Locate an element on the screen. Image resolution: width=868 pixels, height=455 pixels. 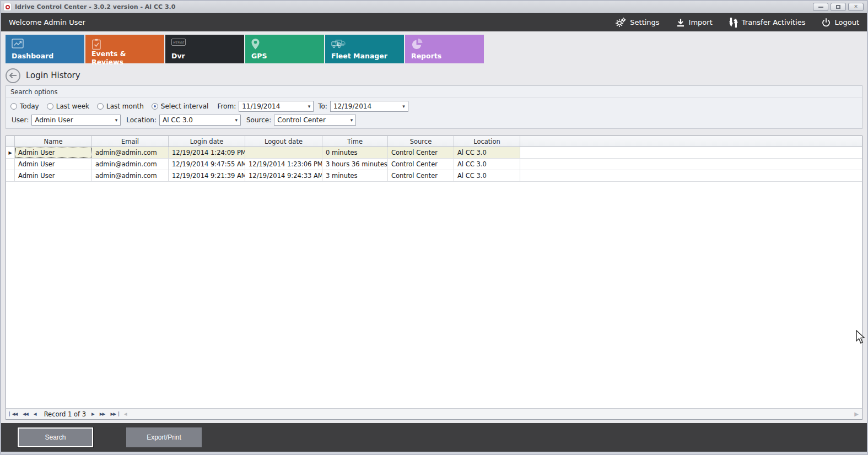
close-button: ✕ is located at coordinates (856, 7).